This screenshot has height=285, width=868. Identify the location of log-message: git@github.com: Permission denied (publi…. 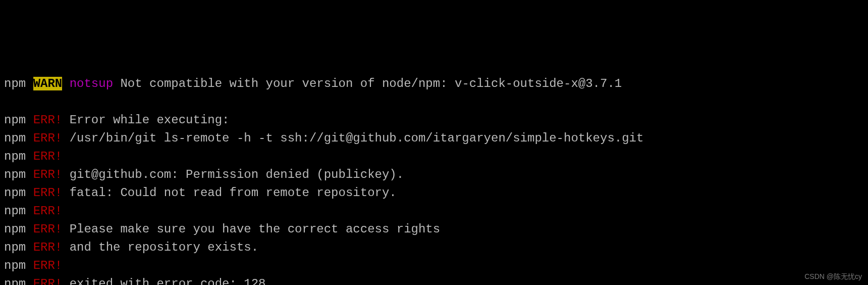
(233, 175).